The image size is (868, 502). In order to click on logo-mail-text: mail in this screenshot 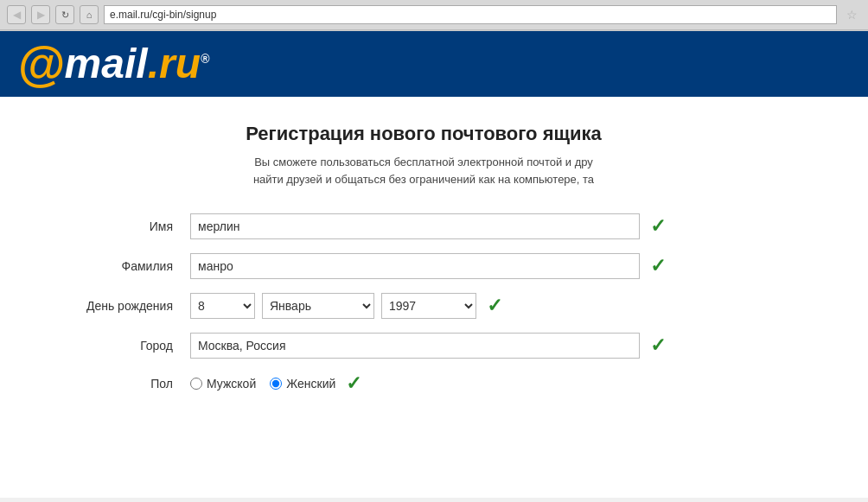, I will do `click(106, 64)`.